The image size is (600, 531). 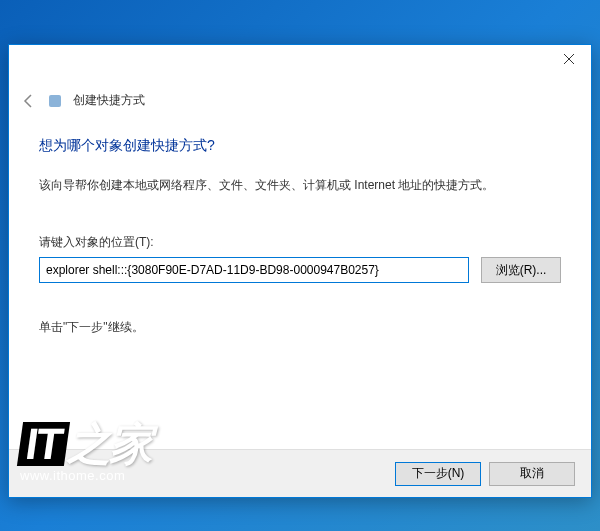 What do you see at coordinates (29, 101) in the screenshot?
I see `back-button` at bounding box center [29, 101].